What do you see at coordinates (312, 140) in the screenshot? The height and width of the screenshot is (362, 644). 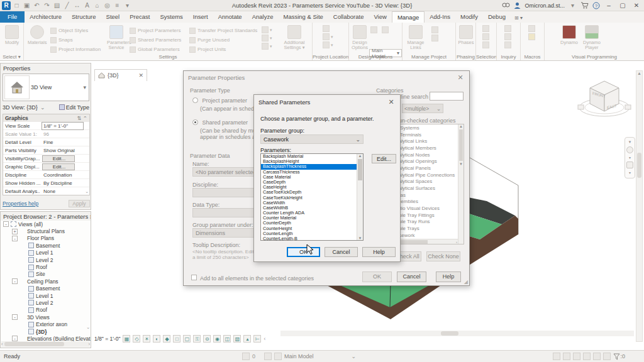 I see `parameter-group-select: Casework⌄` at bounding box center [312, 140].